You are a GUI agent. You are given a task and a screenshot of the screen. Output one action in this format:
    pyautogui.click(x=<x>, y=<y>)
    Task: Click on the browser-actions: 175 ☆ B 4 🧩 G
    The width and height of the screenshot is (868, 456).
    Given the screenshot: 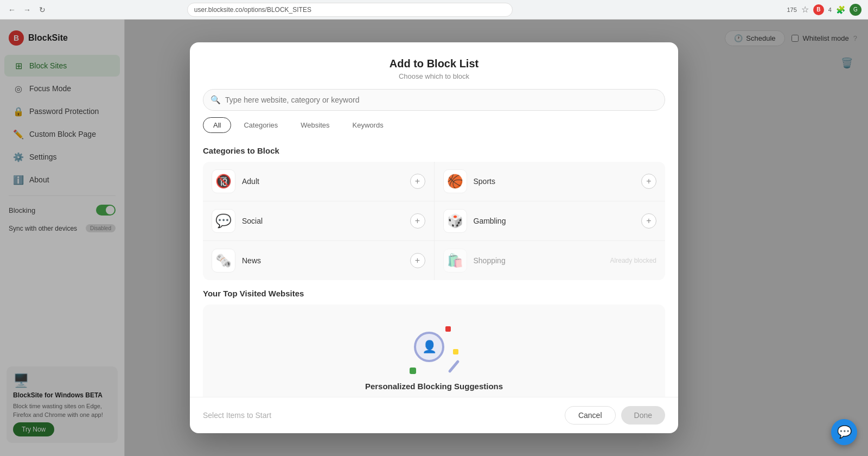 What is the action you would take?
    pyautogui.click(x=824, y=10)
    